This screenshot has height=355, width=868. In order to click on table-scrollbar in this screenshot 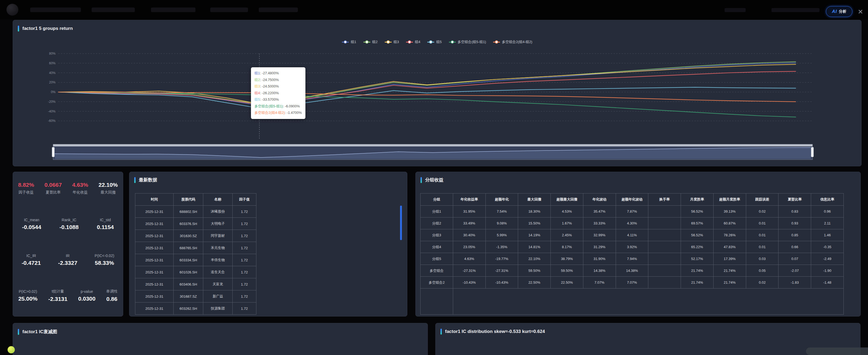, I will do `click(401, 223)`.